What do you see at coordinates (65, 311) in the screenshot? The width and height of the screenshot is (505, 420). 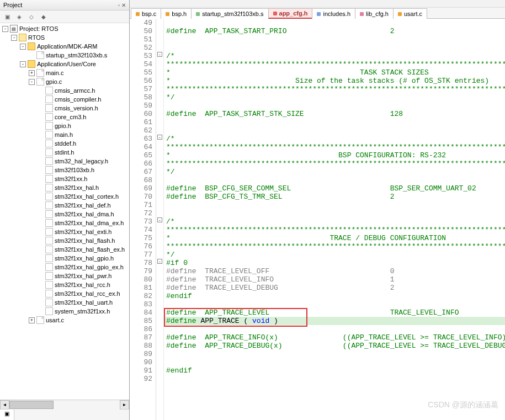 I see `tree-item: system_stm32f1xx.h` at bounding box center [65, 311].